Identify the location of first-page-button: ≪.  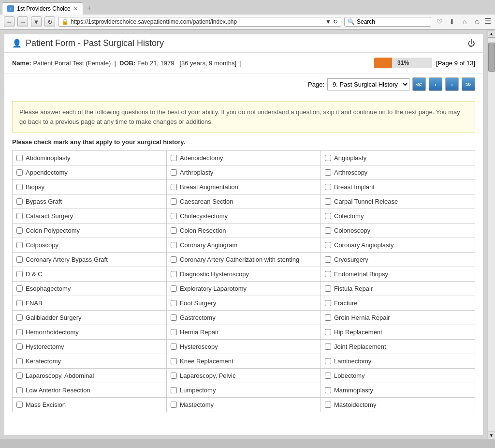
(419, 84).